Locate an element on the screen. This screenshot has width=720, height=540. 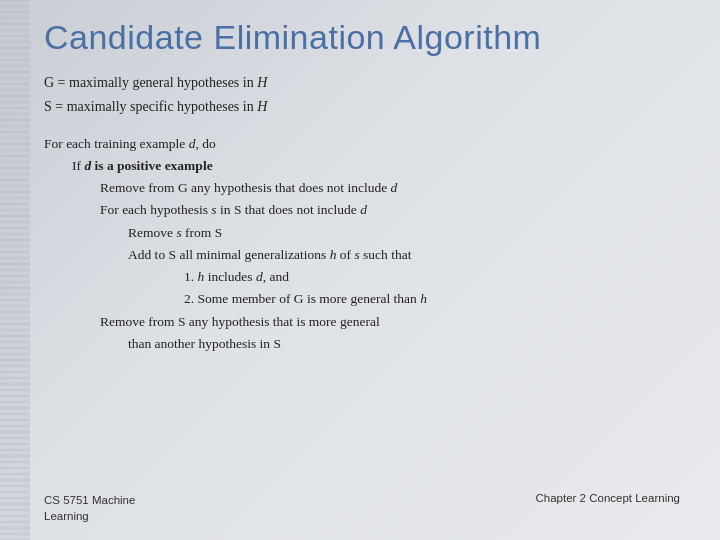
def-s: S = maximally specific hypotheses in H is located at coordinates (362, 107).